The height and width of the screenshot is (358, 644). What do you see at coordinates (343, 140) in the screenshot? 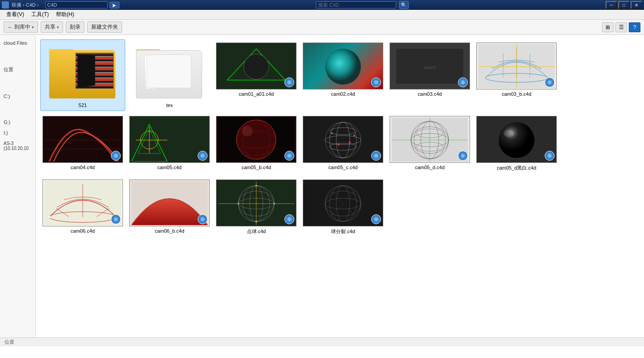
I see `file-thumbnail-cam05c` at bounding box center [343, 140].